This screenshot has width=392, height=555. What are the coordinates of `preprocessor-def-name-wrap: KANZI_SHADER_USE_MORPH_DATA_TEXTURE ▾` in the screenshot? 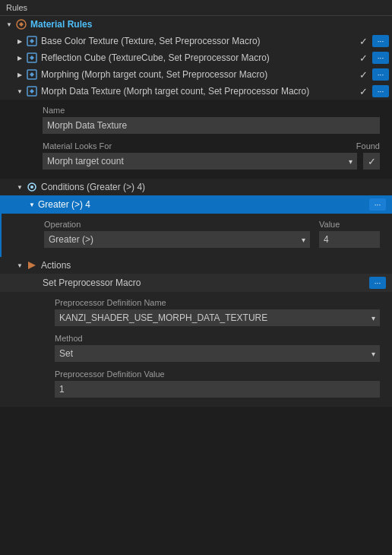 It's located at (217, 318).